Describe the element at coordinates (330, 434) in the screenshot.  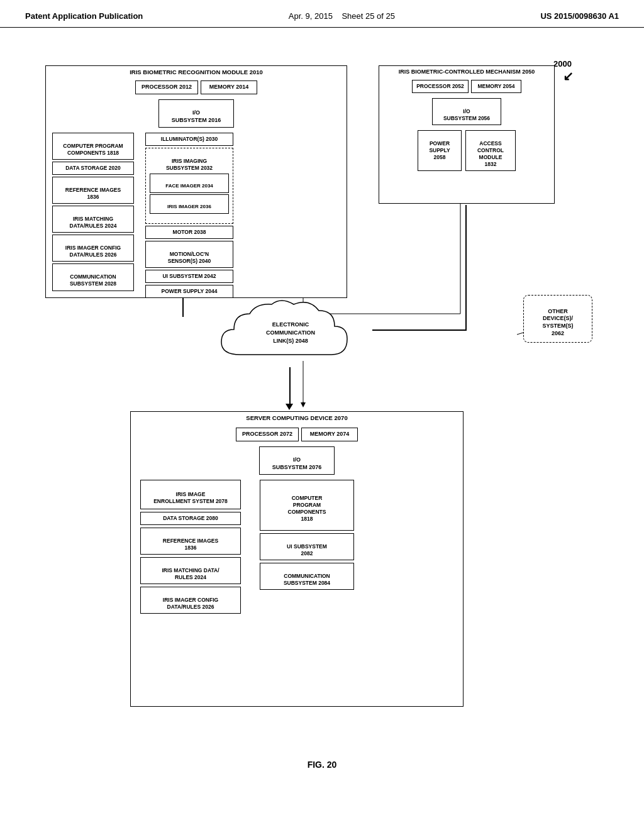
I see `memory-2074-box: MEMORY 2074` at that location.